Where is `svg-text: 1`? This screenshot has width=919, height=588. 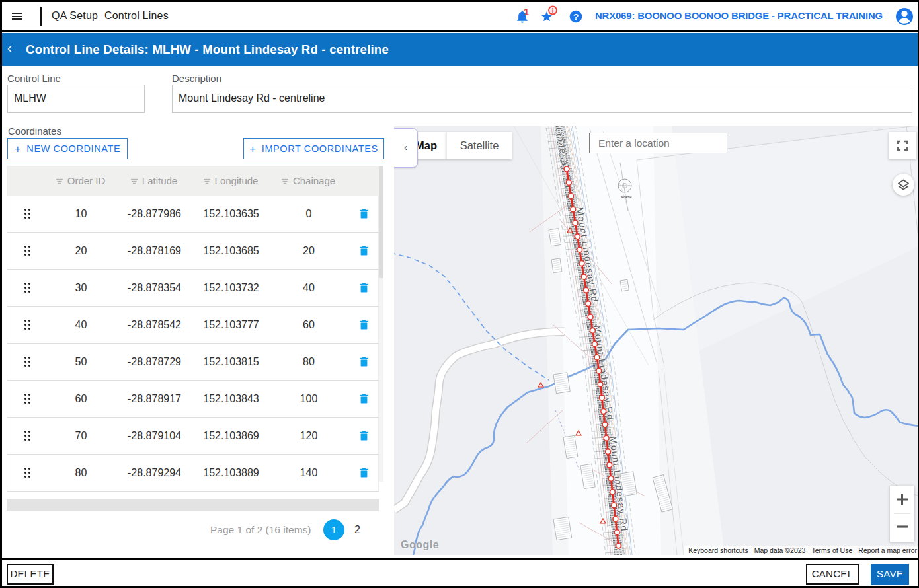 svg-text: 1 is located at coordinates (526, 12).